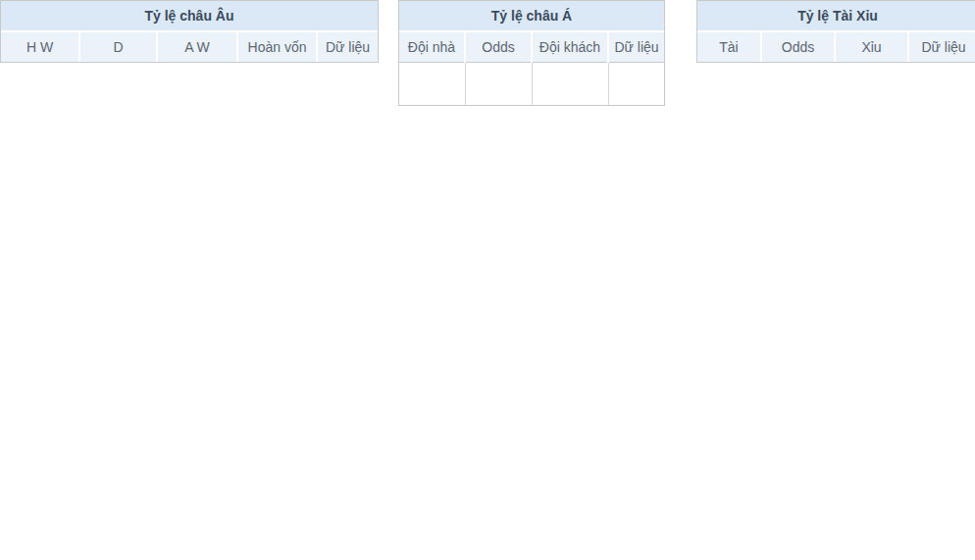  I want to click on column-header: Đội nhà, so click(432, 47).